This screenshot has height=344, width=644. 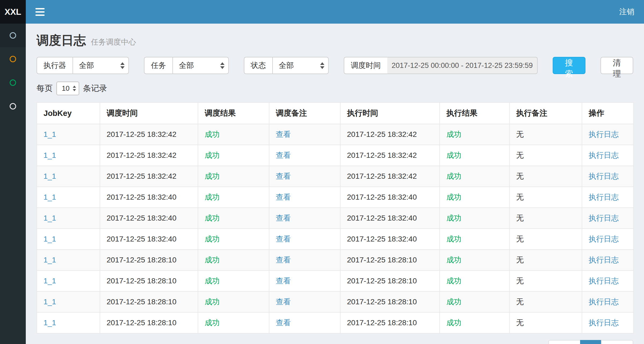 What do you see at coordinates (627, 12) in the screenshot?
I see `logout-link: 注销` at bounding box center [627, 12].